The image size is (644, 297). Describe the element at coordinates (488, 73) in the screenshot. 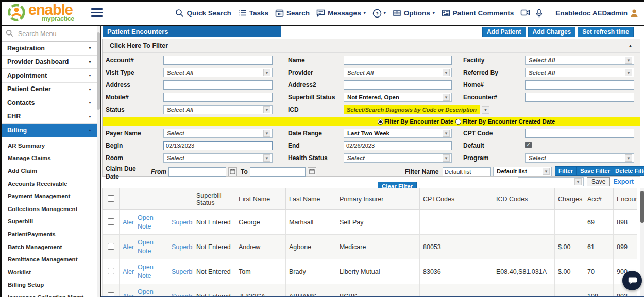

I see `referred-by-label: Referred By` at that location.